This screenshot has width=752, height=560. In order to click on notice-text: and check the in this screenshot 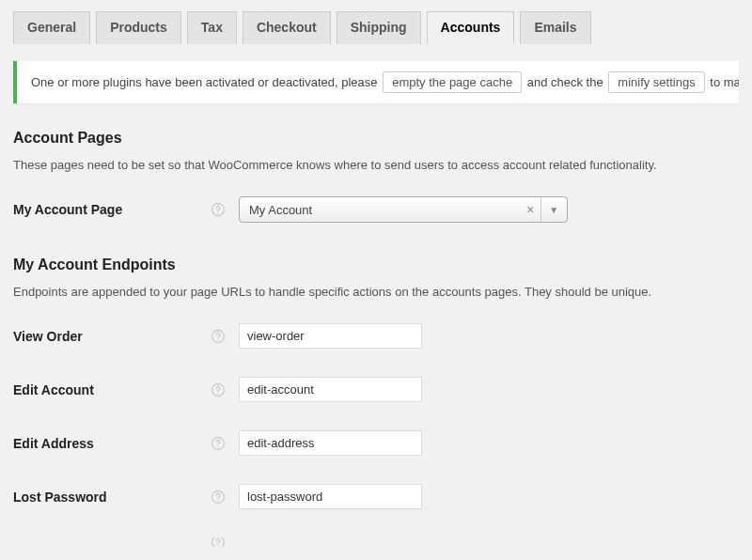, I will do `click(568, 83)`.